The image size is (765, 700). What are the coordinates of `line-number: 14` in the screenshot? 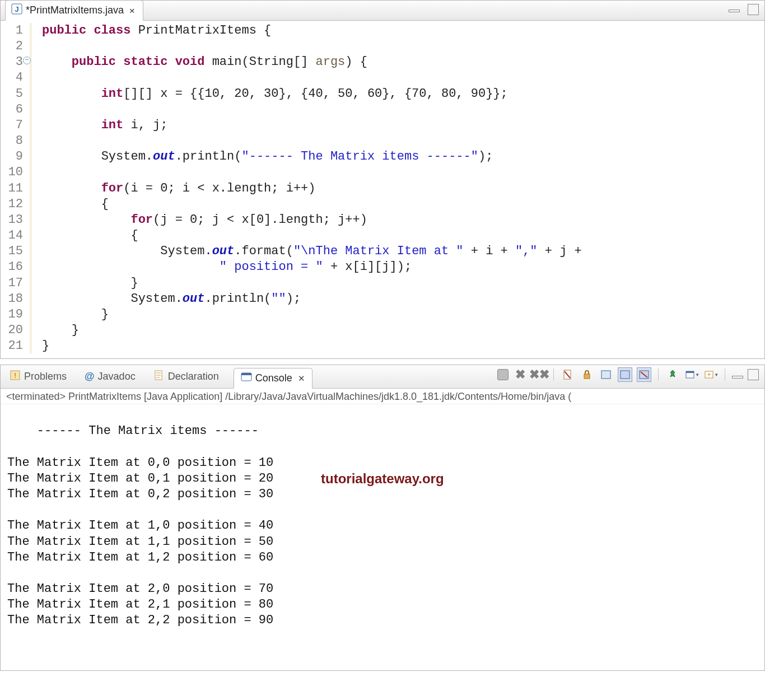 It's located at (13, 236).